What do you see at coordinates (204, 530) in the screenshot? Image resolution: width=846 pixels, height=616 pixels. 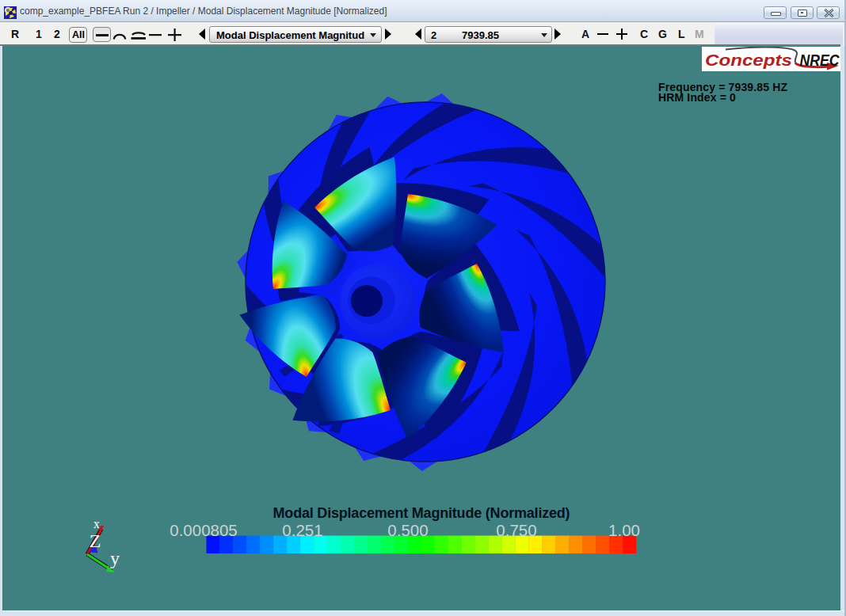 I see `svg-text: 0.000805` at bounding box center [204, 530].